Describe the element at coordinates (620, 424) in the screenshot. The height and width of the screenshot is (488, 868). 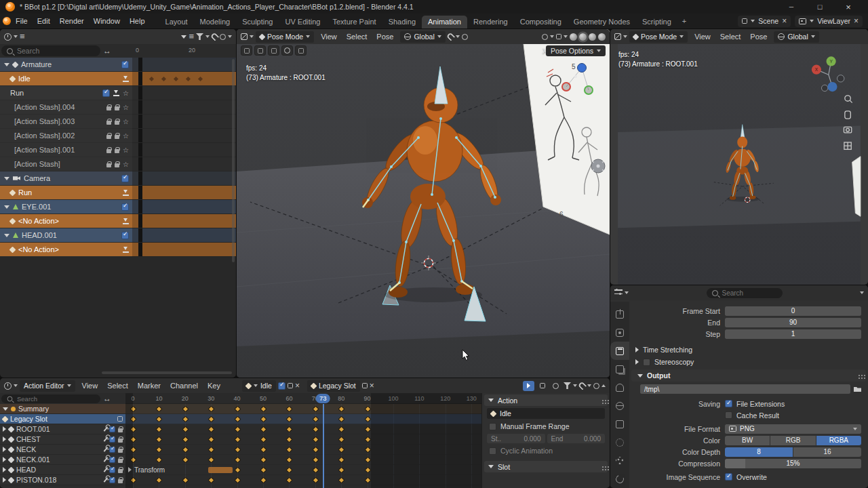
I see `properties-tab-object` at that location.